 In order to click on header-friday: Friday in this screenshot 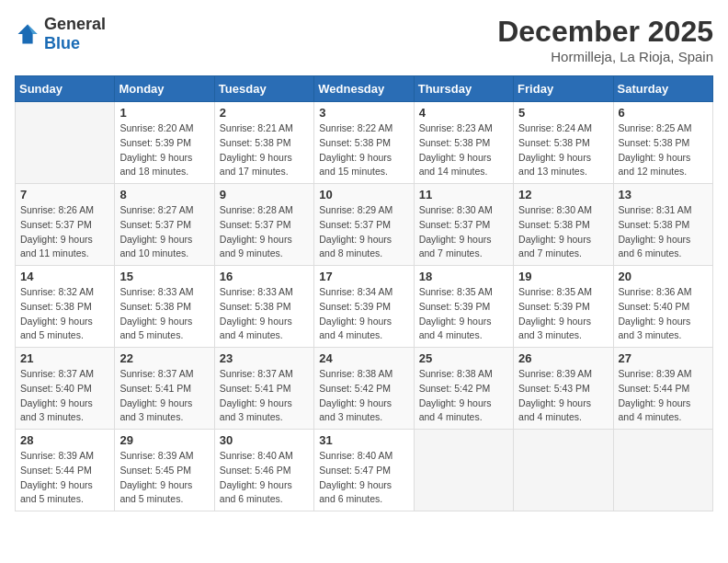, I will do `click(563, 89)`.